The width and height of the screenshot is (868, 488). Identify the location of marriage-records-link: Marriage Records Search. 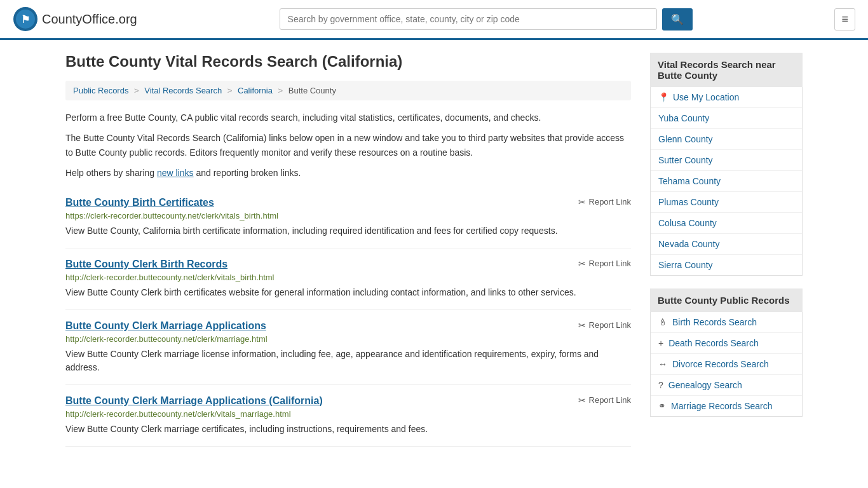
(722, 406).